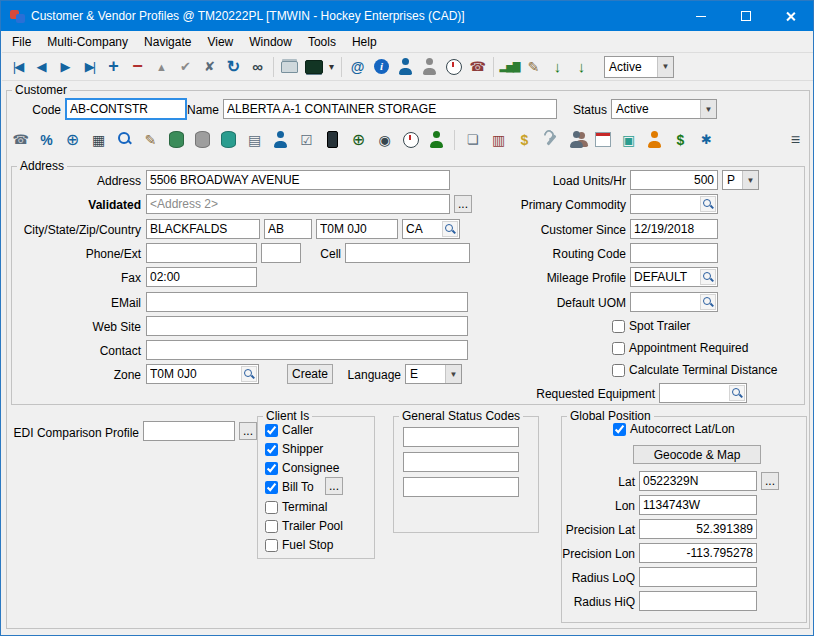 The width and height of the screenshot is (814, 636). Describe the element at coordinates (695, 370) in the screenshot. I see `calculate-terminal-distance-checkbox: Calculate Terminal Distance` at that location.